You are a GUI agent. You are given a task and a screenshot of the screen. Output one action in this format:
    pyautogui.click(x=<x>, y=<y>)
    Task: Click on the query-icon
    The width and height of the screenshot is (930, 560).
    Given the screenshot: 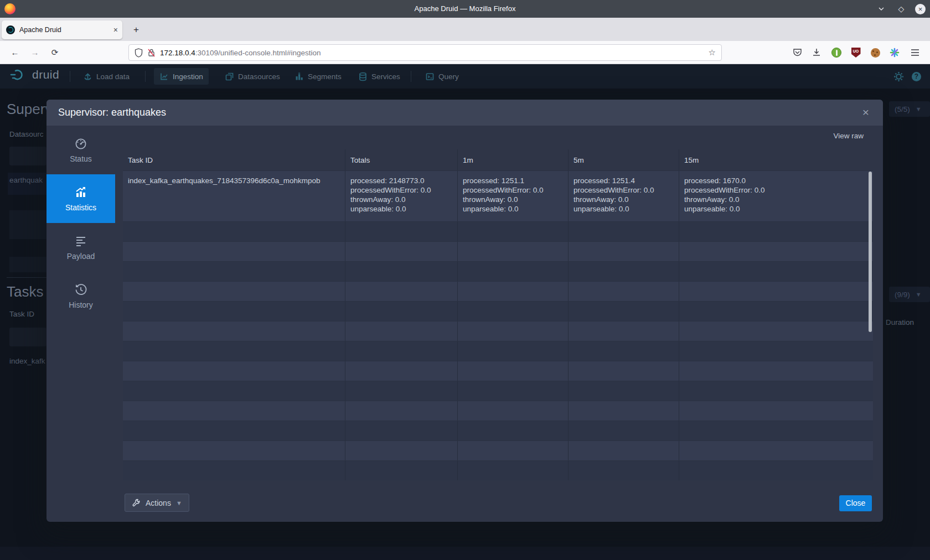 What is the action you would take?
    pyautogui.click(x=430, y=76)
    